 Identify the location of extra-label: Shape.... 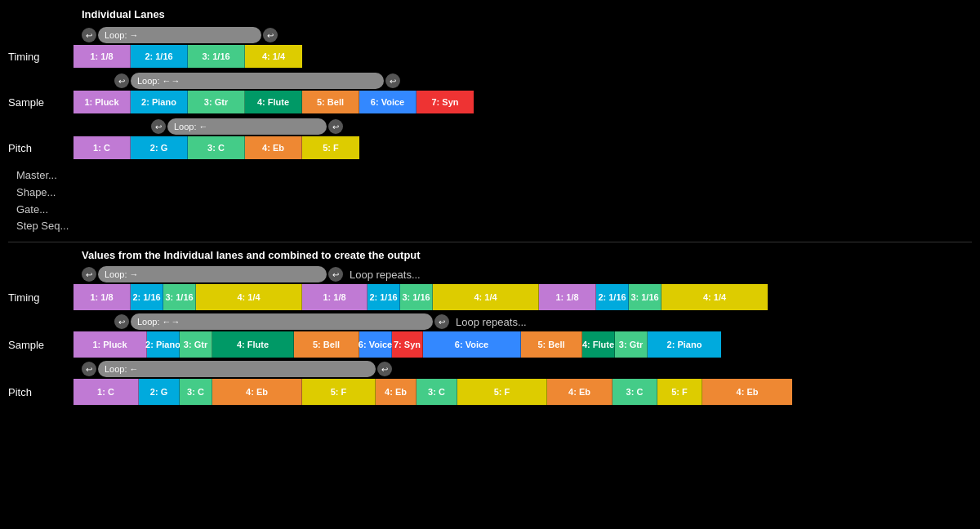
(494, 193).